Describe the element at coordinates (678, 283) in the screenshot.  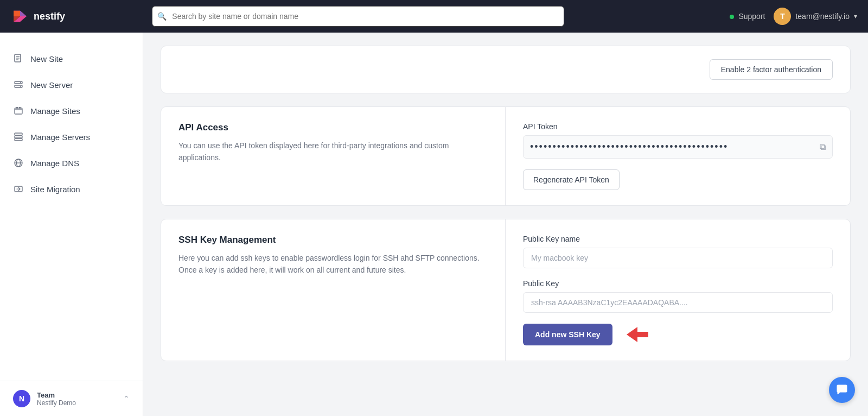
I see `public-key-label: Public Key` at that location.